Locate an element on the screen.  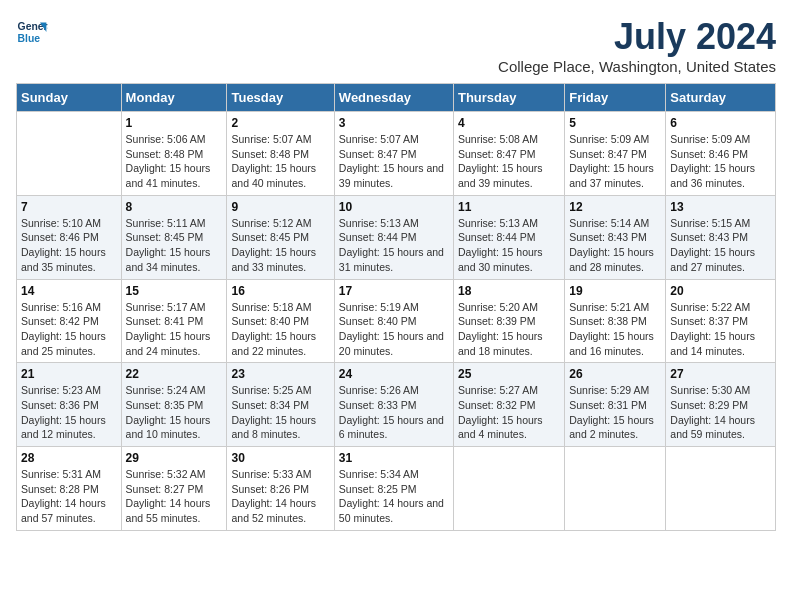
day-info: Sunrise: 5:33 AMSunset: 8:26 PMDaylight:… is located at coordinates (280, 496).